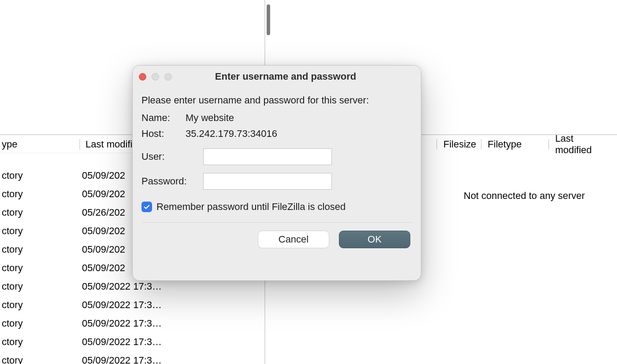 This screenshot has width=617, height=364. Describe the element at coordinates (164, 134) in the screenshot. I see `host-label: Host:` at that location.